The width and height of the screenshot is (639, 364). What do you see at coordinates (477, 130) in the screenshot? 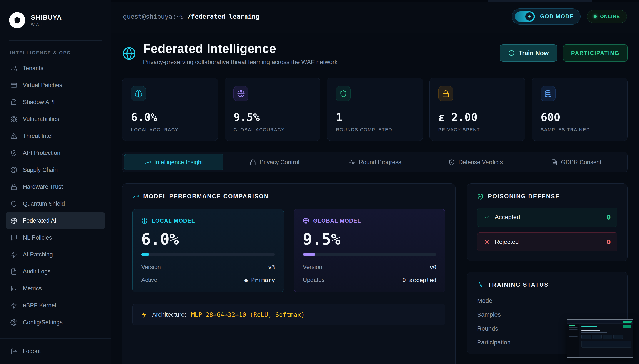
I see `stat-label: PRIVACY SPENT` at bounding box center [477, 130].